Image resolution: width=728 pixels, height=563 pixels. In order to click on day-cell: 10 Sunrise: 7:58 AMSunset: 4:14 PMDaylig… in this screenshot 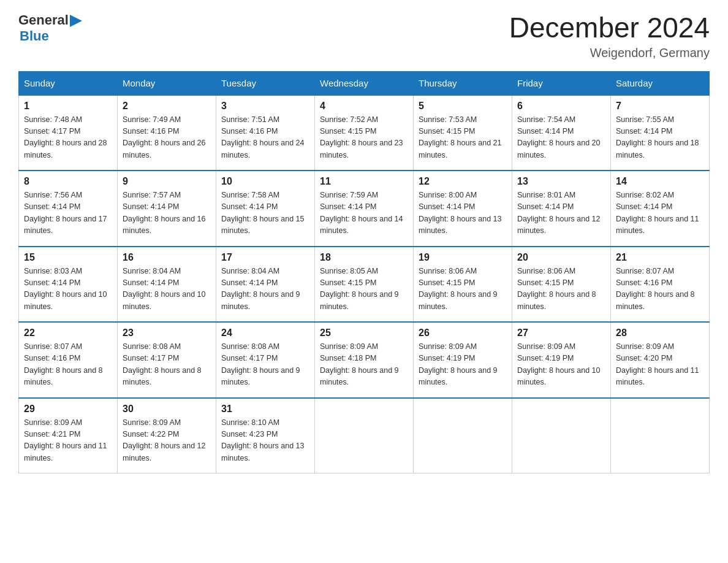, I will do `click(266, 209)`.